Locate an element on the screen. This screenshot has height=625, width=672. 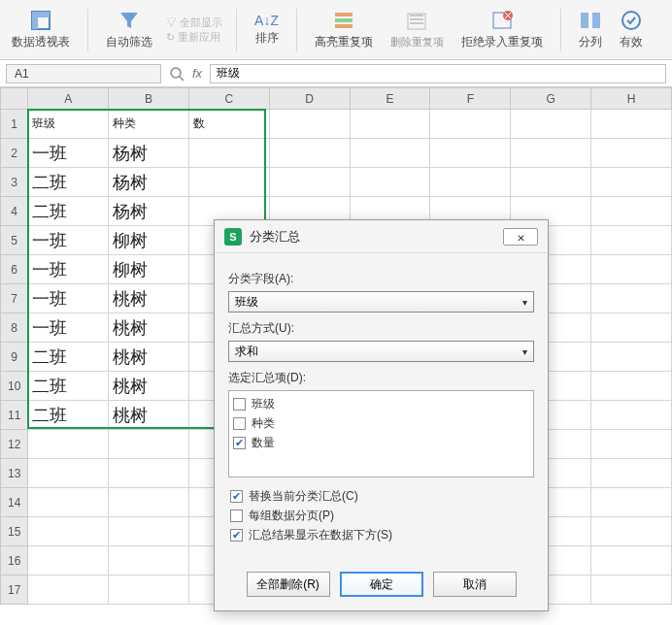
ribbon-btn-reject: 拒绝录入重复项 is located at coordinates (502, 29).